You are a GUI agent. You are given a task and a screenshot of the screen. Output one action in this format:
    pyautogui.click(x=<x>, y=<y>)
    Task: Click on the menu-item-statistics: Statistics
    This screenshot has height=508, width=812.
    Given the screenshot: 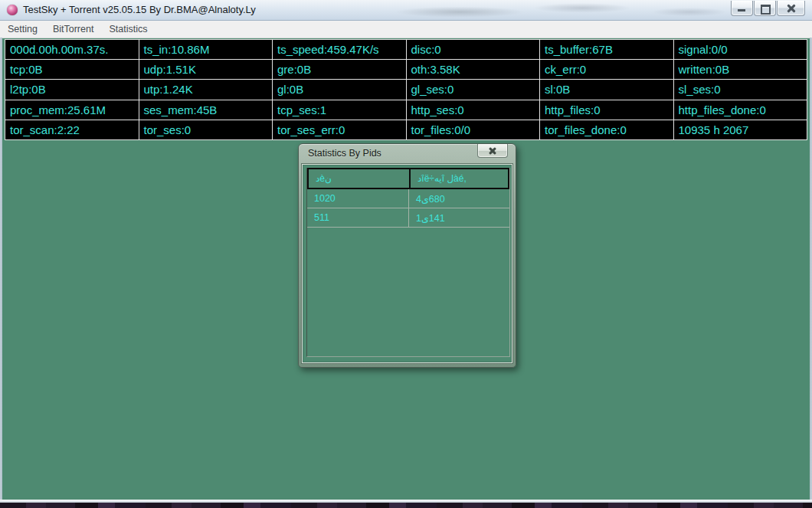 What is the action you would take?
    pyautogui.click(x=128, y=29)
    